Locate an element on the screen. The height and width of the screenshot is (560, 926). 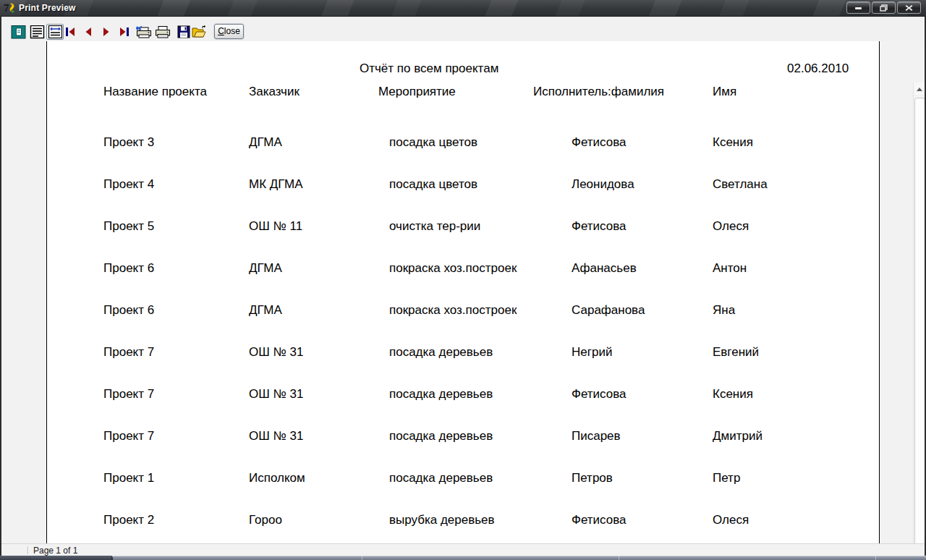
cell-project-name: Проект 6 is located at coordinates (129, 268).